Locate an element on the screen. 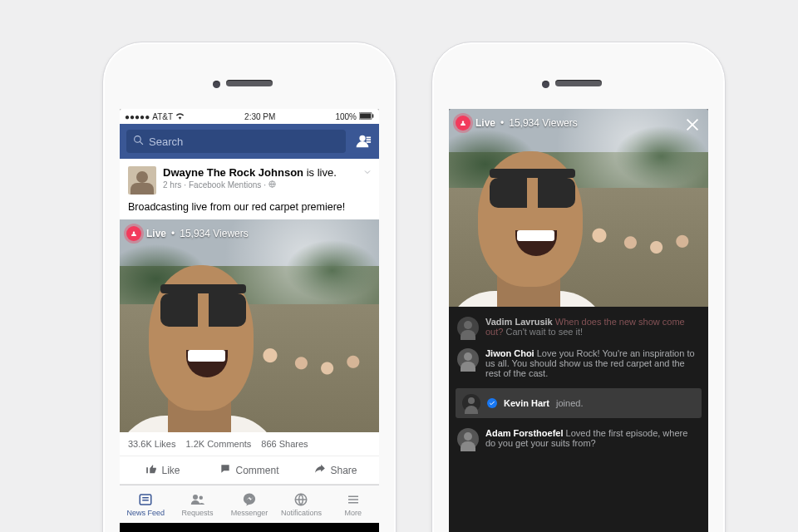 Image resolution: width=798 pixels, height=532 pixels. comment-icon is located at coordinates (225, 470).